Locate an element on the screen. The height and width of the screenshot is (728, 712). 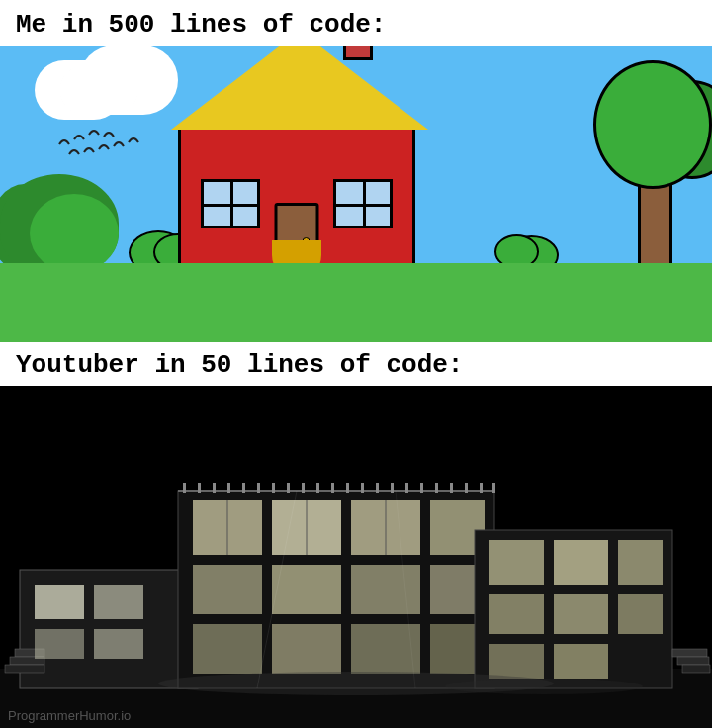
big-tree is located at coordinates (655, 219).